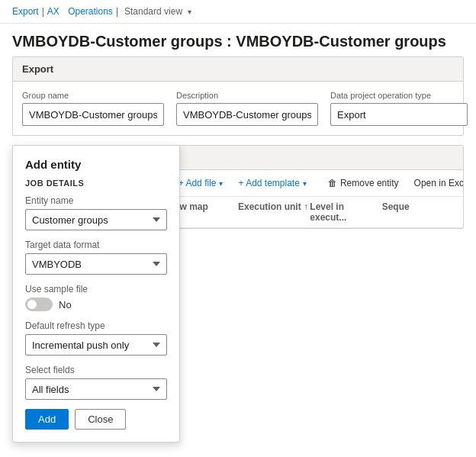  What do you see at coordinates (399, 114) in the screenshot?
I see `operation-type-input` at bounding box center [399, 114].